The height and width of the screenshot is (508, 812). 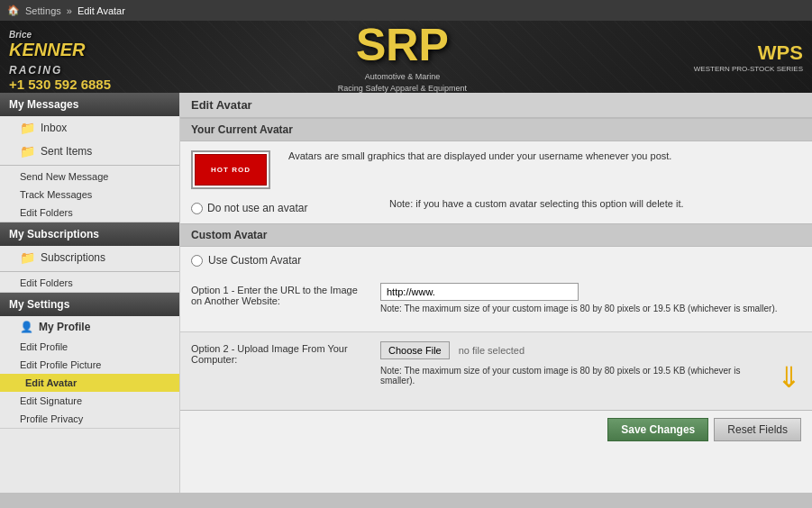 I want to click on wps-block: WPS WESTERN PRO-STOCK SERIES, so click(x=748, y=58).